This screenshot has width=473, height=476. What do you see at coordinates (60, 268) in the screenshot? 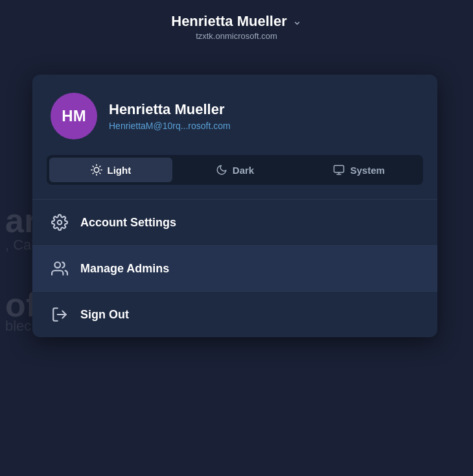
I see `users-icon` at bounding box center [60, 268].